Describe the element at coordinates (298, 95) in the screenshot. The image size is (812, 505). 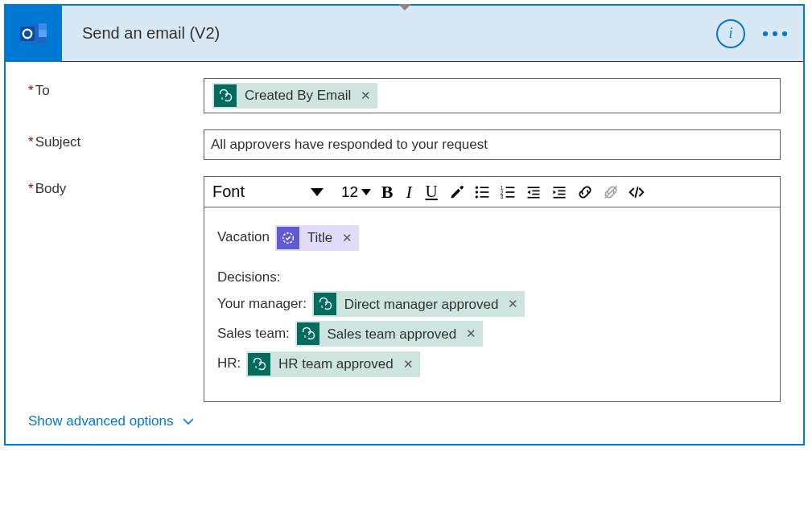
I see `token-label: Created By Email` at that location.